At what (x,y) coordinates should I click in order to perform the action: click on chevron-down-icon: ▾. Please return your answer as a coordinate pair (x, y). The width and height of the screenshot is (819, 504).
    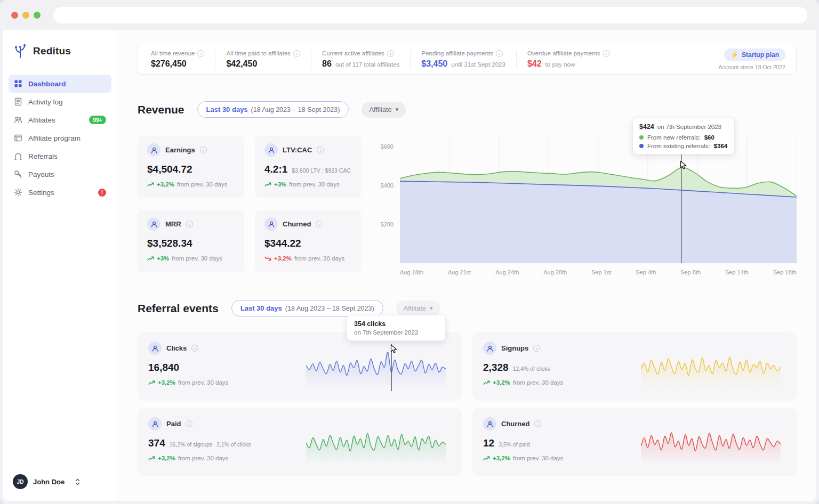
    Looking at the image, I should click on (431, 308).